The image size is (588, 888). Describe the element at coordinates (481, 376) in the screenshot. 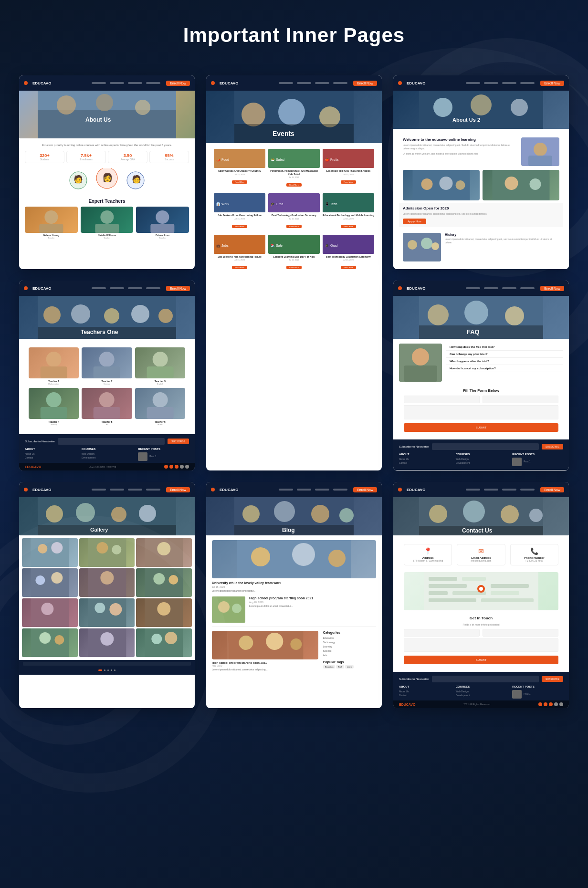

I see `faq-card: EDUCAVO Enroll Now FAQ` at that location.